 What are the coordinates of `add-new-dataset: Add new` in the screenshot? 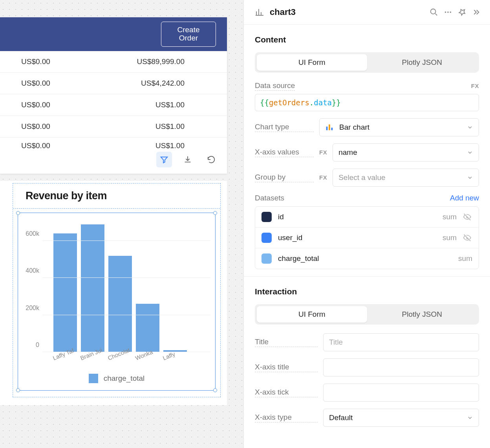 It's located at (464, 198).